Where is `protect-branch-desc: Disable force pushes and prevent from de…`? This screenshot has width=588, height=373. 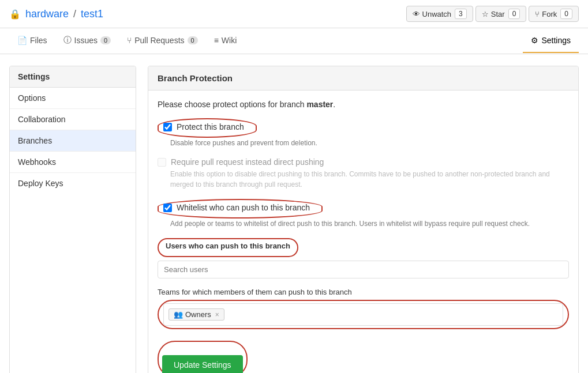
protect-branch-desc: Disable force pushes and prevent from de… is located at coordinates (369, 143).